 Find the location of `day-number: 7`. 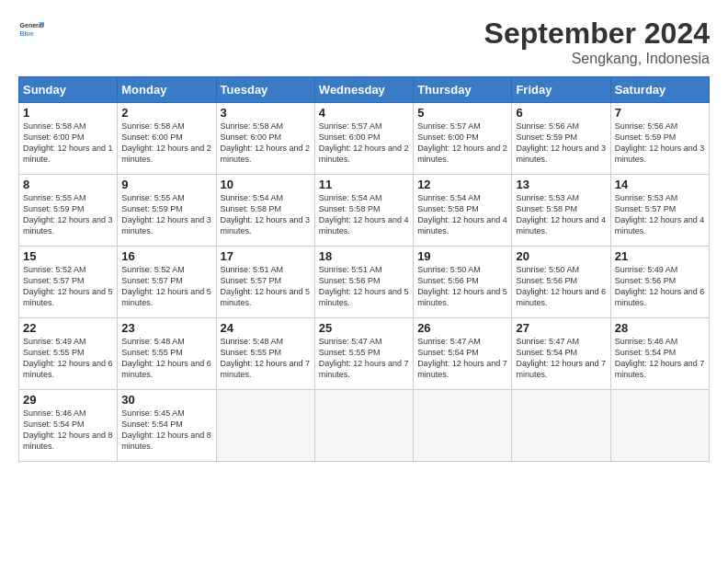

day-number: 7 is located at coordinates (660, 112).